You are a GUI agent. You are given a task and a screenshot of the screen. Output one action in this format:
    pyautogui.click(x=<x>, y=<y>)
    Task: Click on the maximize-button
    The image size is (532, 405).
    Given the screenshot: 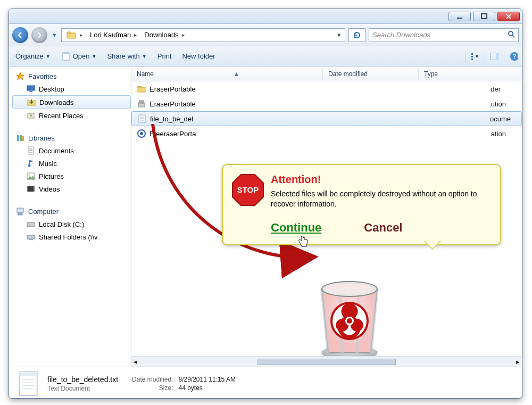 What is the action you would take?
    pyautogui.click(x=484, y=16)
    